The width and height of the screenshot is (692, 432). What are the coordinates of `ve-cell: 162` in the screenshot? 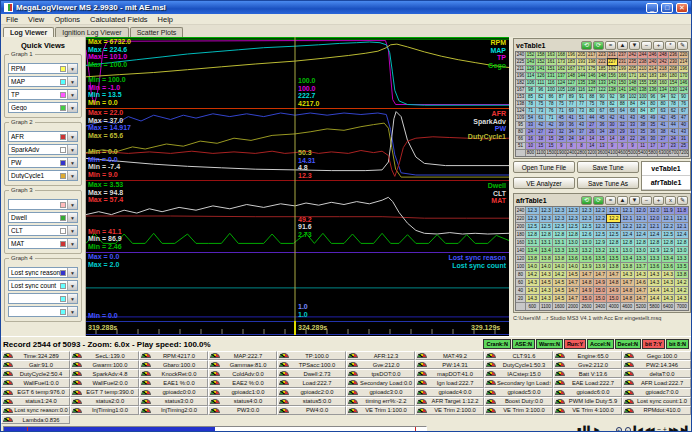 It's located at (562, 69).